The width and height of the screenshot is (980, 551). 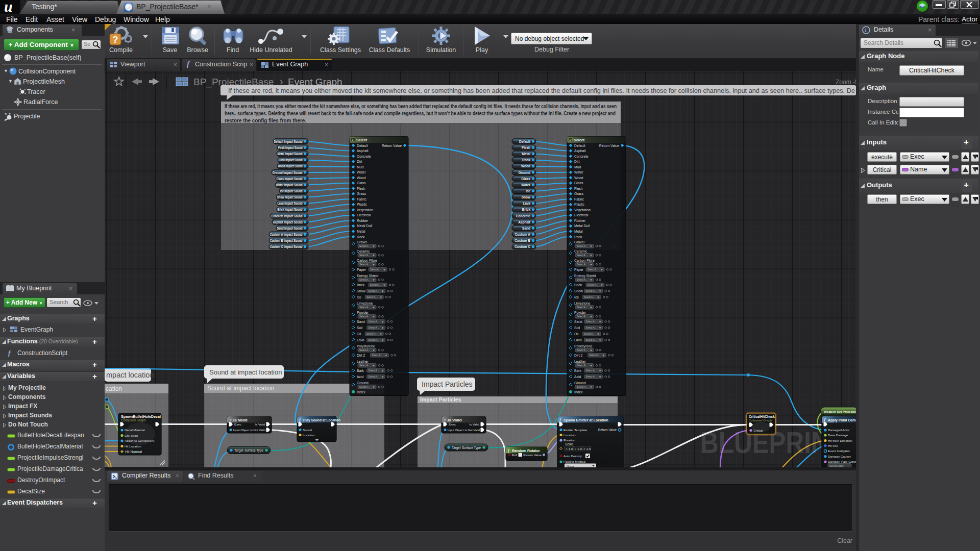 I want to click on svg-text: Select, so click(x=362, y=140).